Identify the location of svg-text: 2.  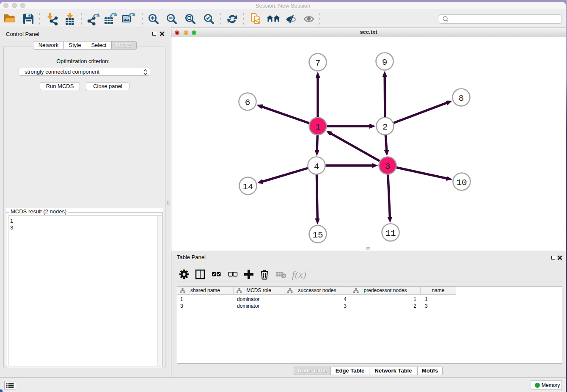
(385, 127).